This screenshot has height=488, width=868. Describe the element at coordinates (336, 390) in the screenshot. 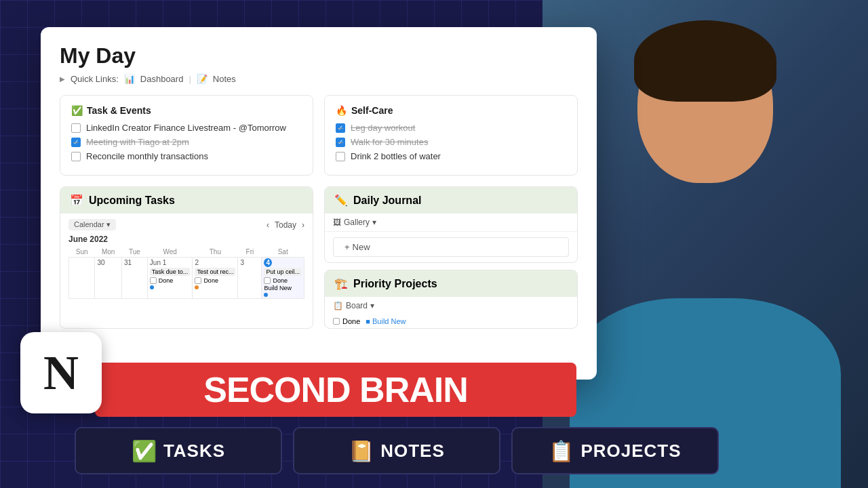

I see `second-brain-banner: SECOND BRAIN` at that location.